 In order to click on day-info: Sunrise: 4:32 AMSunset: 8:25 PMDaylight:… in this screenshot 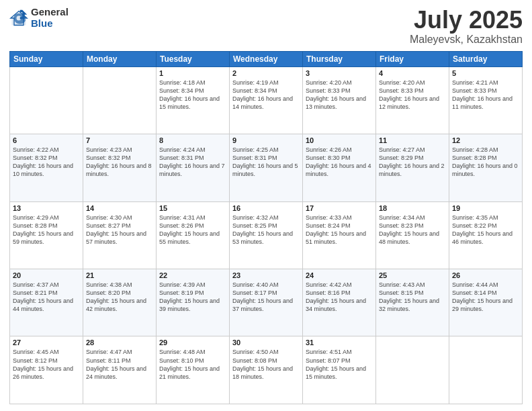, I will do `click(266, 230)`.